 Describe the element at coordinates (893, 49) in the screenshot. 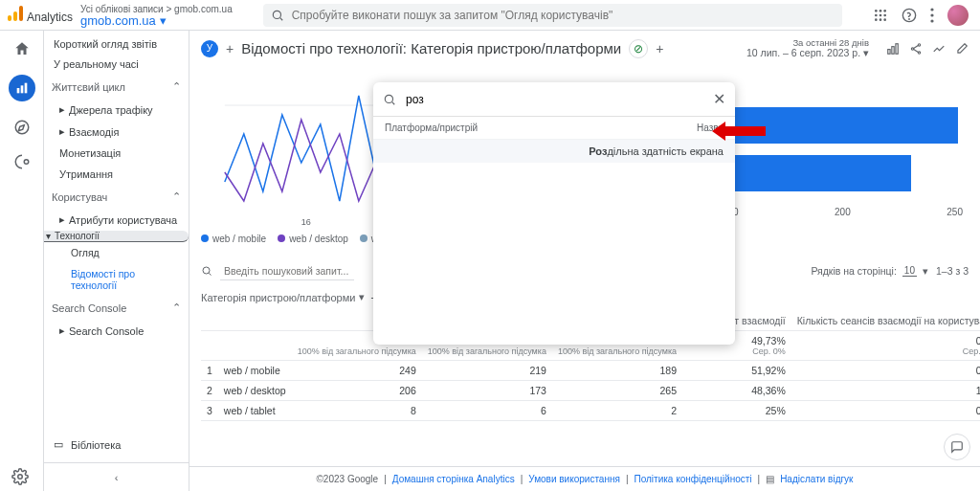

I see `customize-icon` at that location.